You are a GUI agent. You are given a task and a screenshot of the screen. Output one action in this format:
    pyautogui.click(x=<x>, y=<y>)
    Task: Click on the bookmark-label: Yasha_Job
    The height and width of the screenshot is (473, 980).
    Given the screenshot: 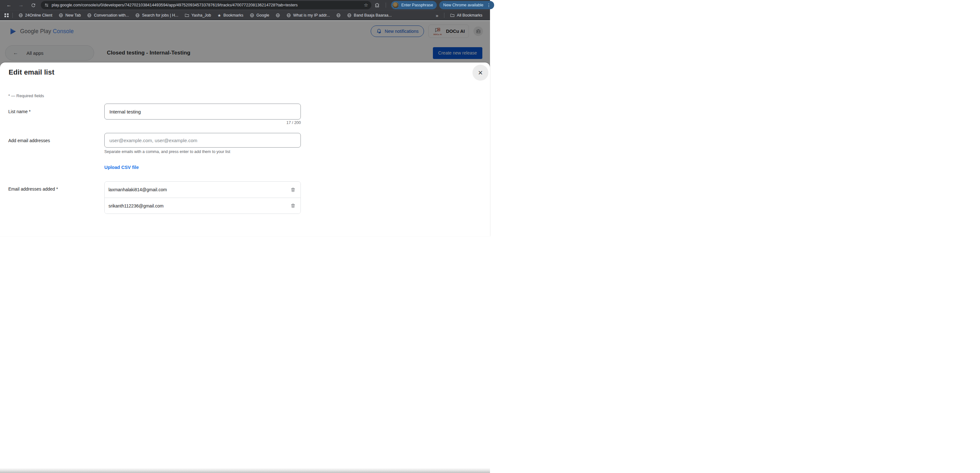 What is the action you would take?
    pyautogui.click(x=201, y=15)
    